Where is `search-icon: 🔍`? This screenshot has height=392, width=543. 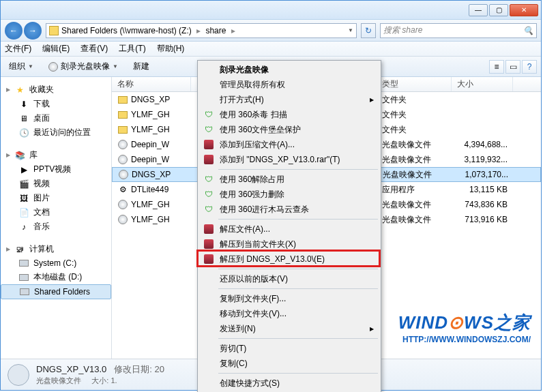
search-icon: 🔍 is located at coordinates (528, 31).